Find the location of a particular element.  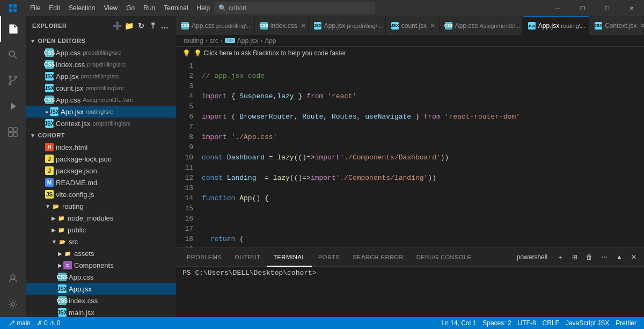

file-path: propdrilling\src is located at coordinates (100, 76).